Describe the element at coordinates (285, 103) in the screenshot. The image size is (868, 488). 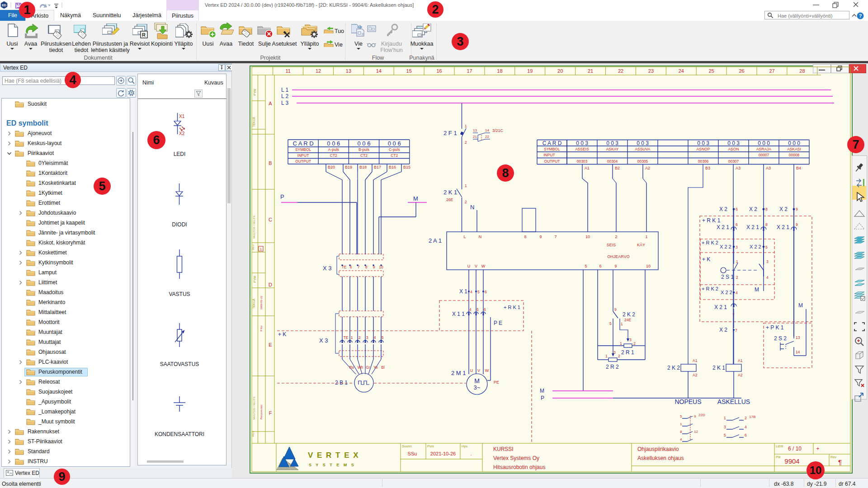
I see `svg-text: L 3` at that location.